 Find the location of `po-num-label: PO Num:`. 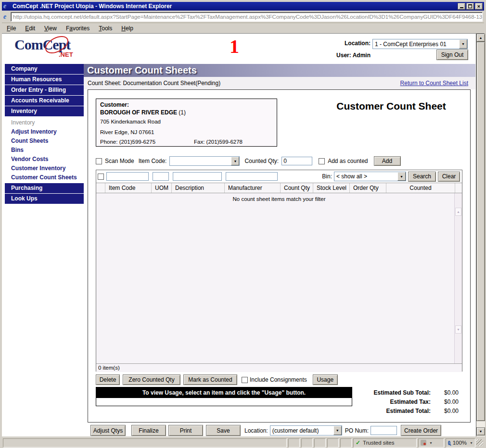

po-num-label: PO Num: is located at coordinates (357, 431).